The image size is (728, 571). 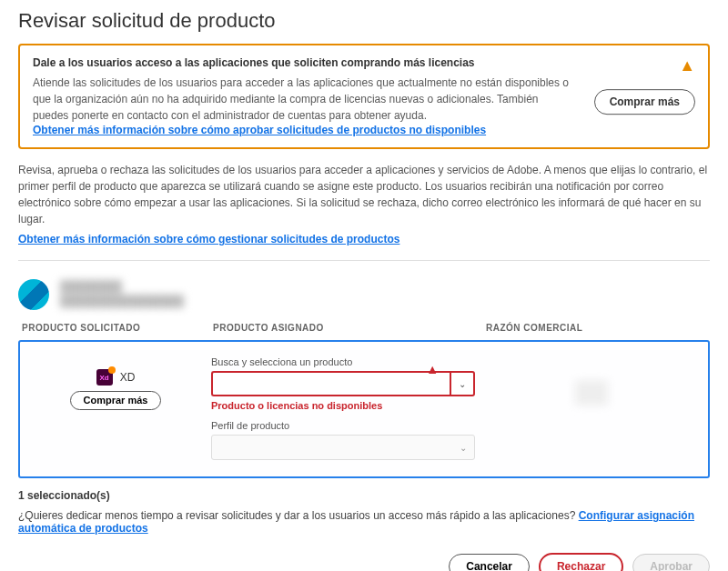 What do you see at coordinates (330, 384) in the screenshot?
I see `product-search-input` at bounding box center [330, 384].